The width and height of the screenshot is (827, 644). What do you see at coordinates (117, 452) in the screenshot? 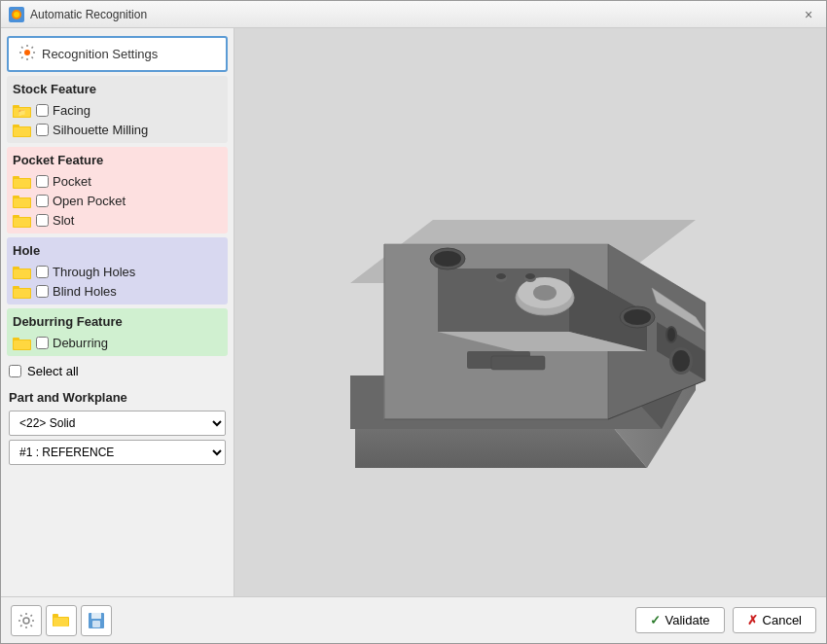
I see `reference-dropdown: #1 : REFERENCE` at bounding box center [117, 452].